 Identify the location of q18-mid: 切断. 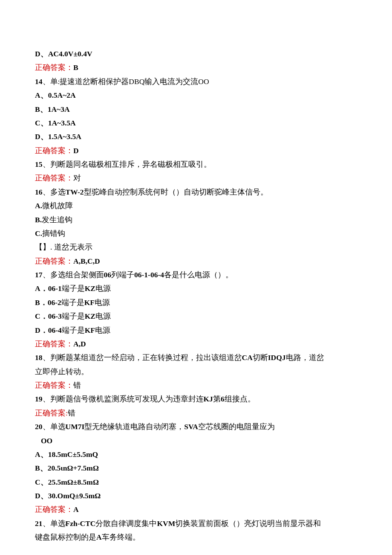
(260, 357).